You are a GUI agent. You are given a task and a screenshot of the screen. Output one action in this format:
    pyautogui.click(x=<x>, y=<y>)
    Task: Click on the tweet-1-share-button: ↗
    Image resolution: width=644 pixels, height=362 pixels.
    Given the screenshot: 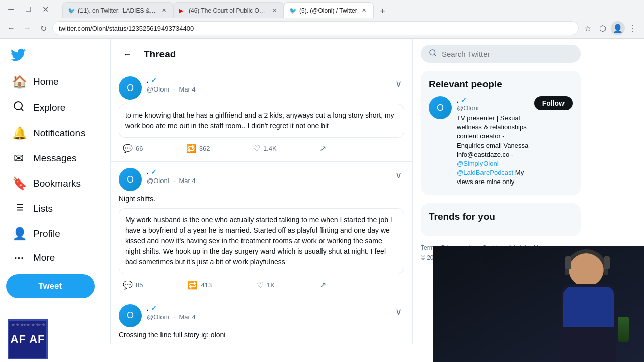 What is the action you would take?
    pyautogui.click(x=323, y=149)
    